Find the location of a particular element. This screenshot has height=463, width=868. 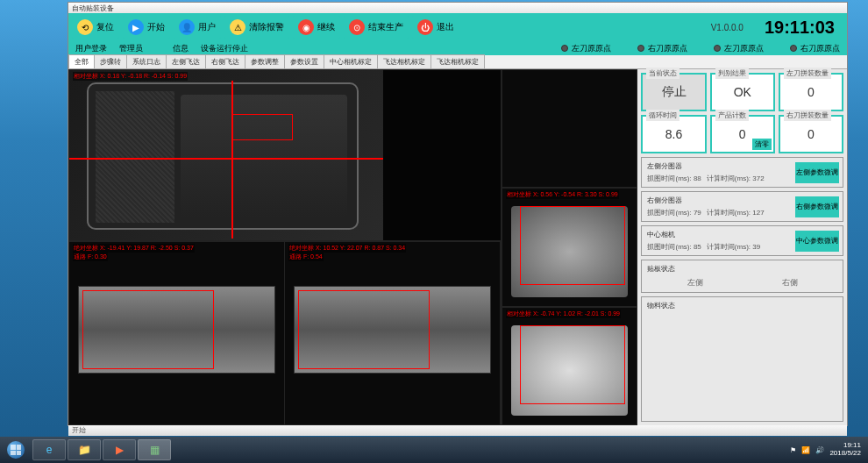

tray-volume-icon: 🔊 is located at coordinates (820, 451).